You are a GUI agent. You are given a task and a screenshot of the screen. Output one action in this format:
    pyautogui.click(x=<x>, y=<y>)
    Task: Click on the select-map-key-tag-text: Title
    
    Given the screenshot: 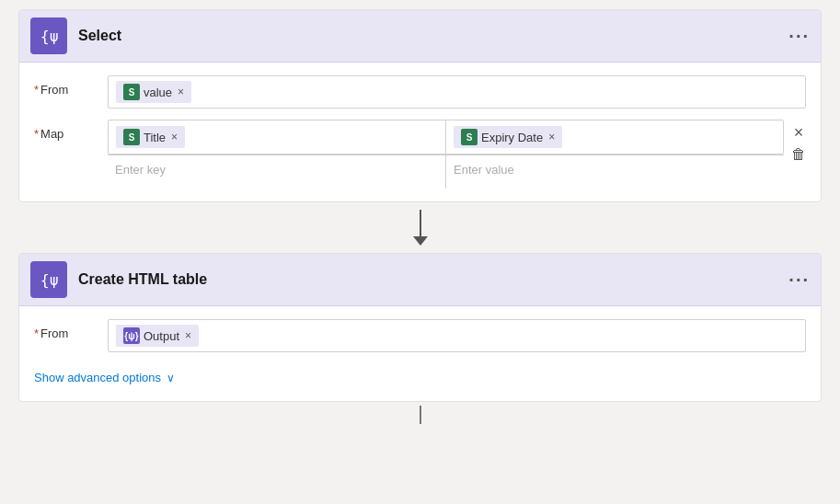 What is the action you would take?
    pyautogui.click(x=155, y=138)
    